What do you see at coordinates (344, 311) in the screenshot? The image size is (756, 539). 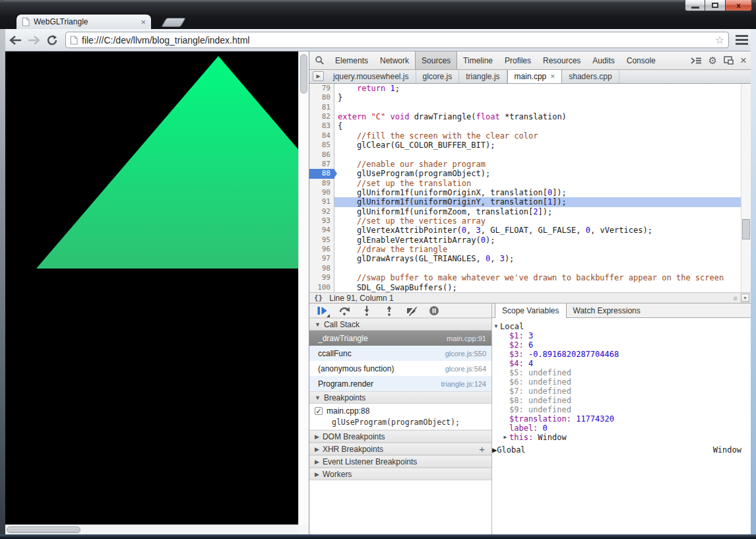 I see `step-over-button` at bounding box center [344, 311].